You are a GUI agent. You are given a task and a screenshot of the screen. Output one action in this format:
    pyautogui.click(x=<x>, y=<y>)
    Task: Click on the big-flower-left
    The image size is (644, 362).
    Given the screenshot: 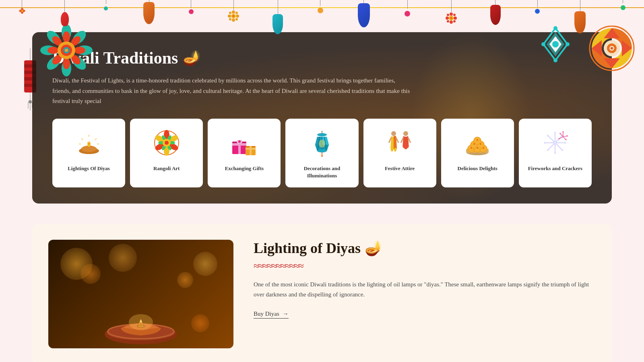 What is the action you would take?
    pyautogui.click(x=66, y=51)
    